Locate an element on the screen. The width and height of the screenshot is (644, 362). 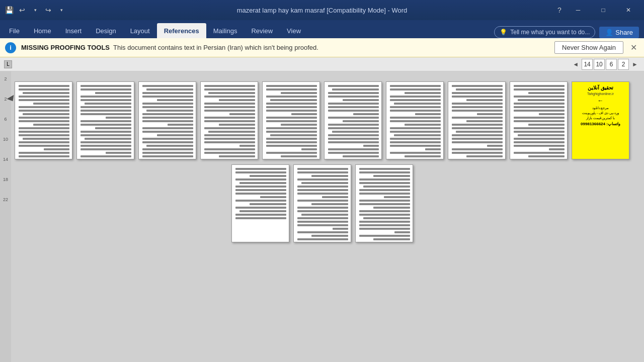
lightbulb-icon: 💡 is located at coordinates (503, 32).